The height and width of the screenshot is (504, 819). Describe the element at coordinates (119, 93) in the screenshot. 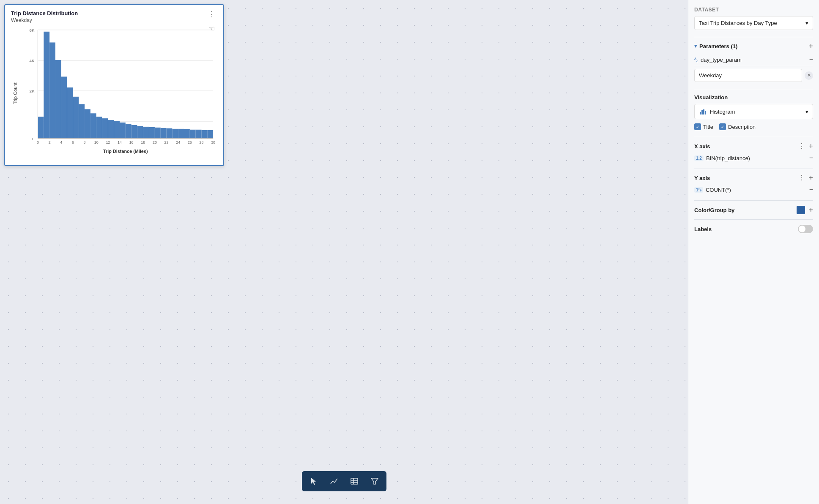

I see `histogram-chart: 6K 4K 2K 0` at that location.